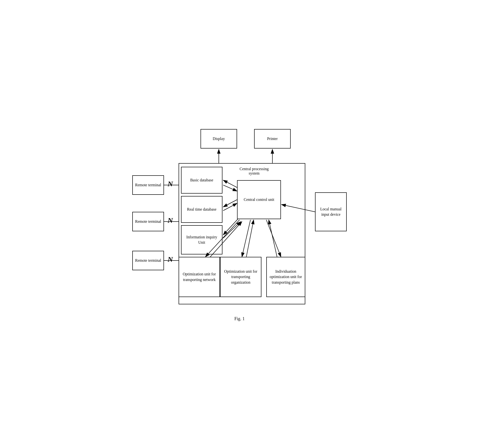  Describe the element at coordinates (272, 139) in the screenshot. I see `printer-box: Printer` at that location.